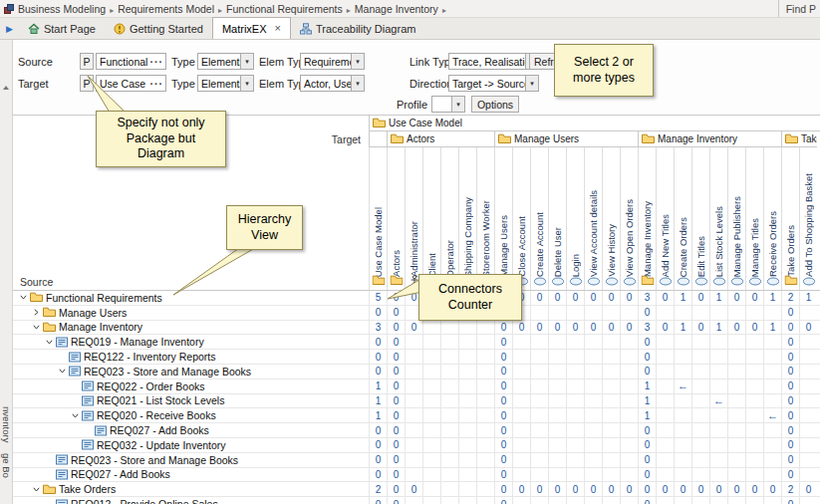 The height and width of the screenshot is (504, 820). What do you see at coordinates (683, 219) in the screenshot?
I see `matrix-column-header-create-orders: Create Orders` at bounding box center [683, 219].